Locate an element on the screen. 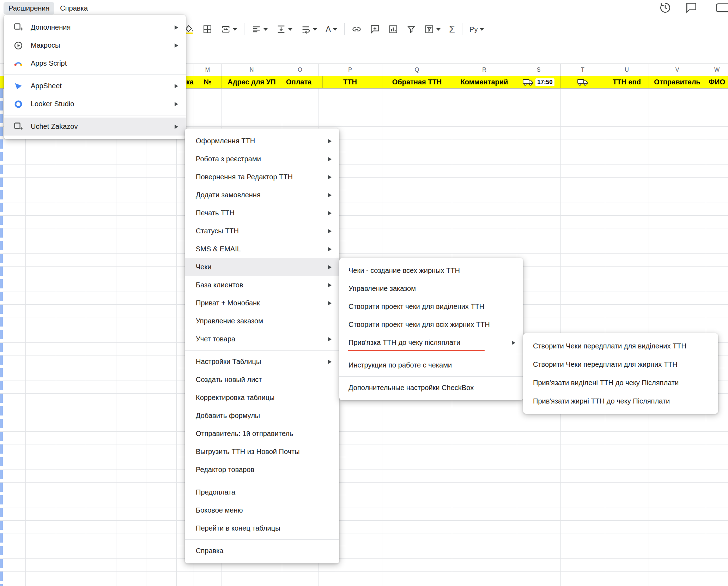 Image resolution: width=728 pixels, height=586 pixels. menu-item-privyazka-ttn-do-cheku: Прив'язка ТТН до чеку післяплати is located at coordinates (431, 342).